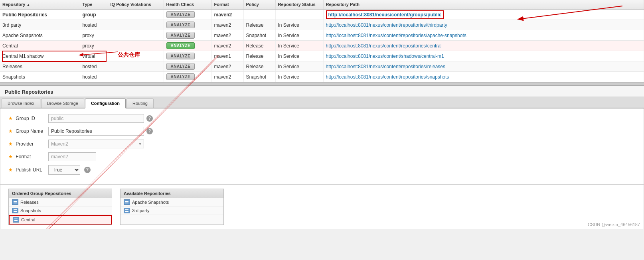  Describe the element at coordinates (484, 5) in the screenshot. I see `col-path: Repository Path` at that location.